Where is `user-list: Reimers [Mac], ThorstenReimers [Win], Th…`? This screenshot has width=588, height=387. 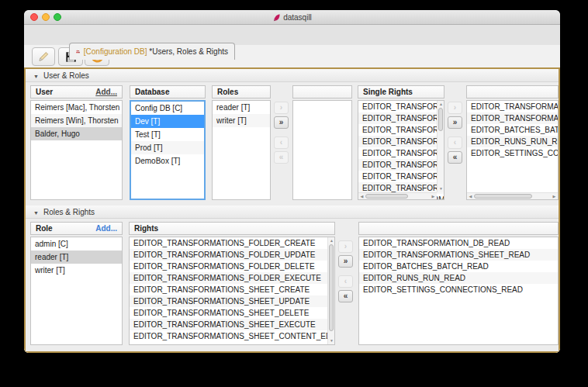 user-list: Reimers [Mac], ThorstenReimers [Win], Th… is located at coordinates (76, 150).